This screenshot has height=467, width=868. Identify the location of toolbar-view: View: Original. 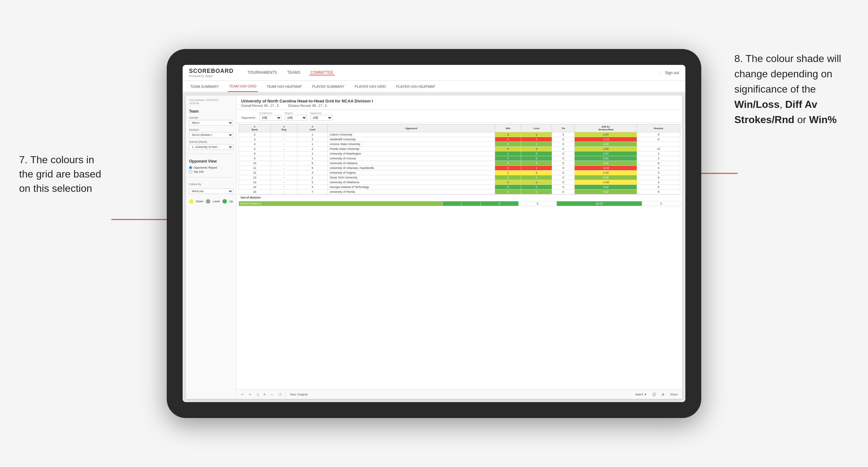
(299, 394).